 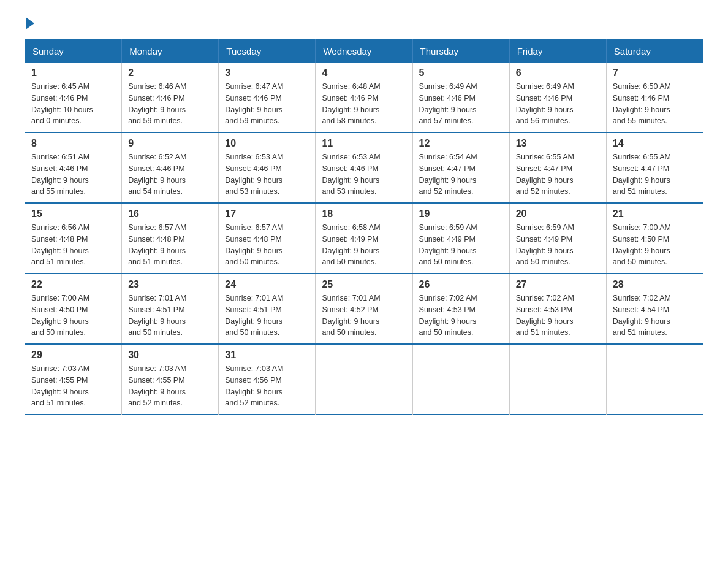 What do you see at coordinates (170, 379) in the screenshot?
I see `calendar-cell: 30 Sunrise: 7:03 AMSunset: 4:55 PMDaylig…` at bounding box center [170, 379].